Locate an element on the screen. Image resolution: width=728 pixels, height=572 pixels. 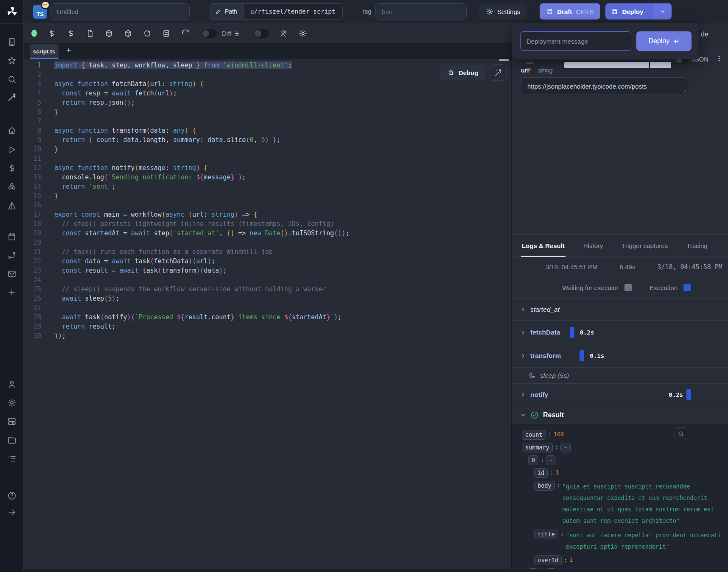
sidebar-user-icon is located at coordinates (12, 384).